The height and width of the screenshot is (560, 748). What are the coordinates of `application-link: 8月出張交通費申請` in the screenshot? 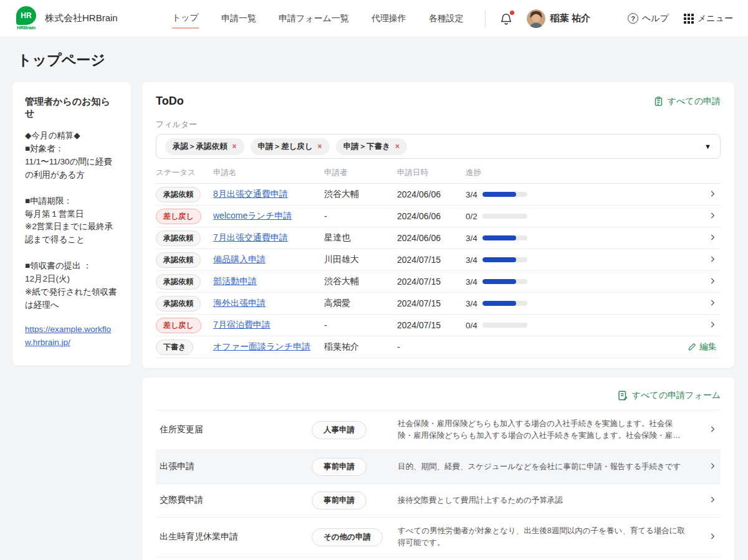 It's located at (251, 194).